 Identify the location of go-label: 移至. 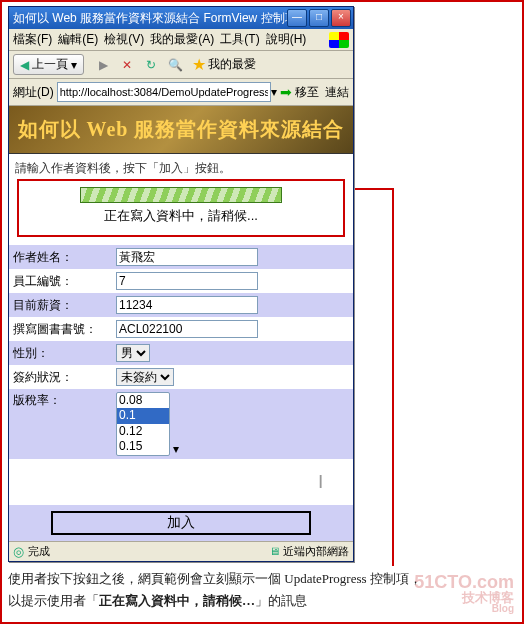
(307, 92).